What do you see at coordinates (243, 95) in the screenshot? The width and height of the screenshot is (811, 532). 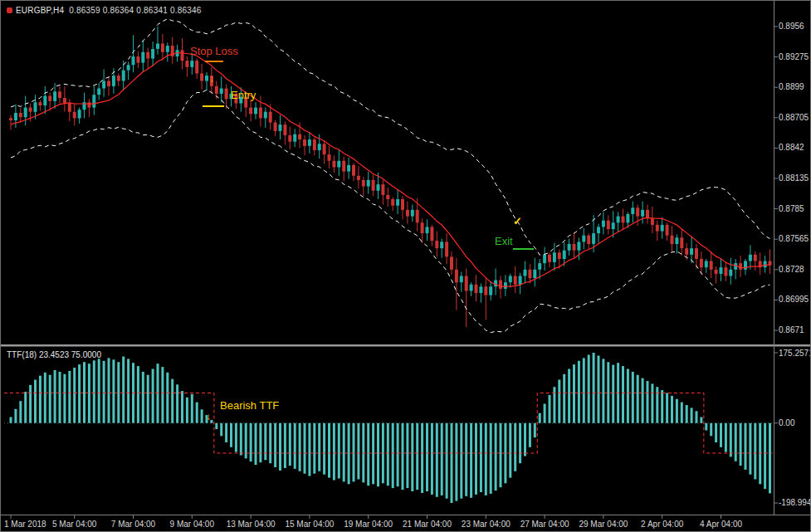 I see `entry-annotation: Entry` at bounding box center [243, 95].